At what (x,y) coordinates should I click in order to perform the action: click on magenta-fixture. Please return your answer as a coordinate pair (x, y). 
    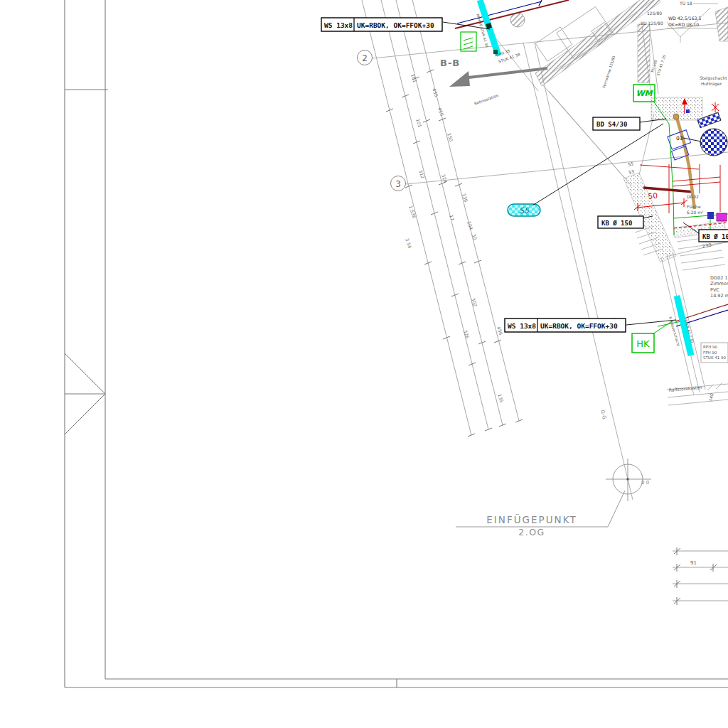
    Looking at the image, I should click on (722, 218).